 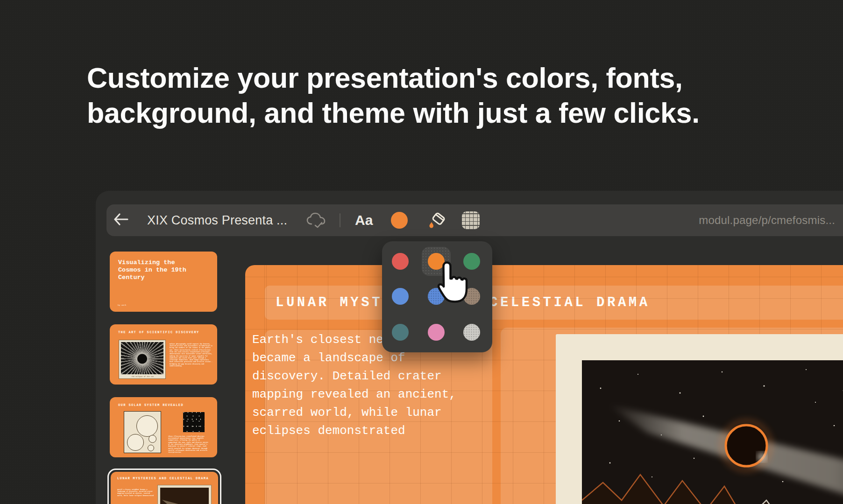 What do you see at coordinates (393, 113) in the screenshot?
I see `headline-line-2: background, and theme with just a few cl…` at bounding box center [393, 113].